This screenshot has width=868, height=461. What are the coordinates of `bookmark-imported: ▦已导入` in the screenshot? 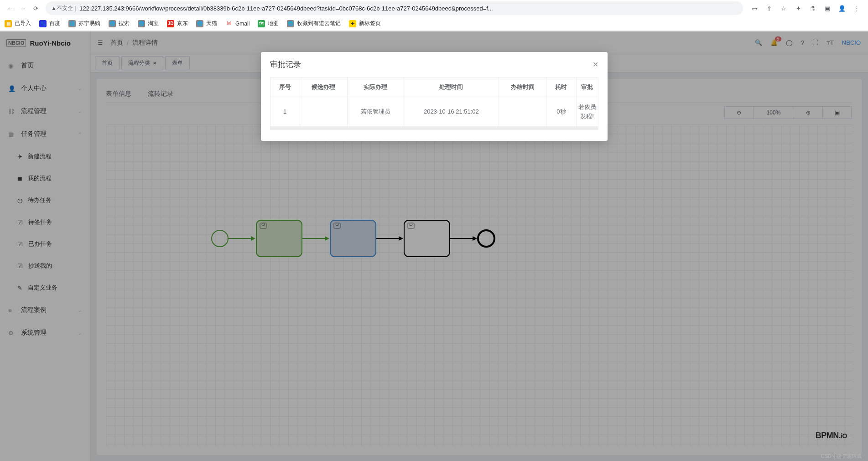 It's located at (18, 24).